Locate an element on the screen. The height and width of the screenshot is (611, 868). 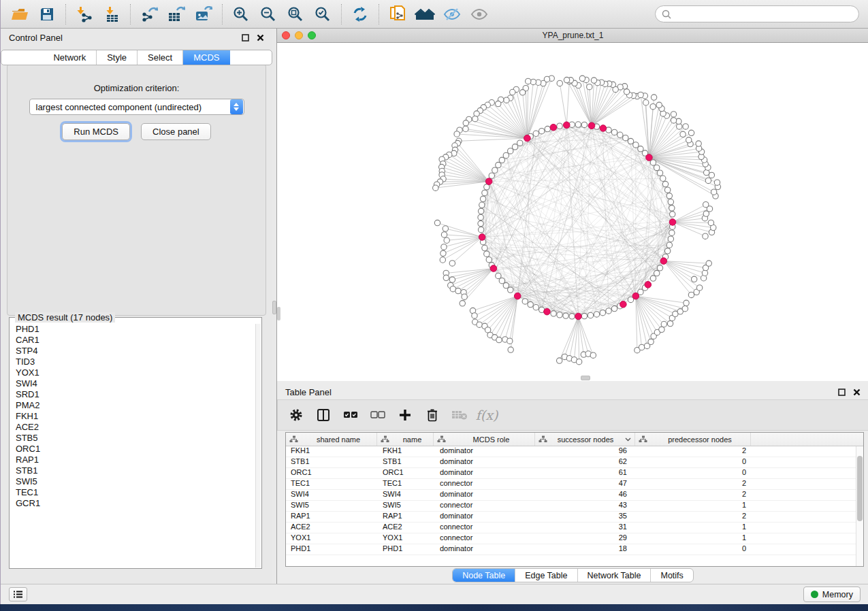
float-panel-icon is located at coordinates (245, 37).